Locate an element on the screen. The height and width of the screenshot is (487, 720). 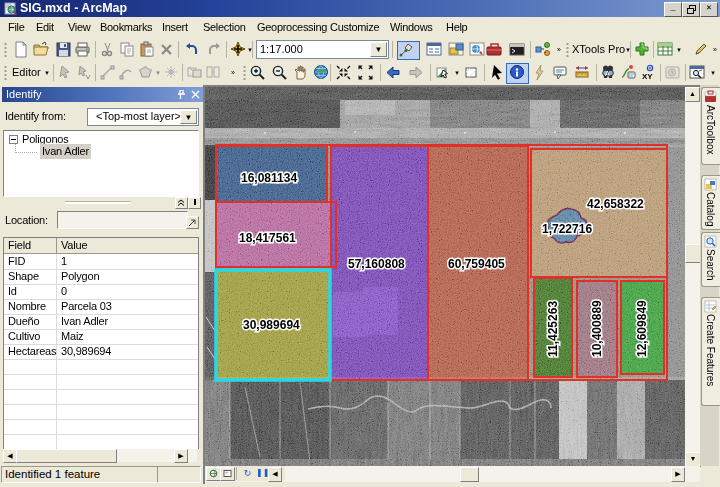
svg-text: 18,417561 is located at coordinates (268, 238).